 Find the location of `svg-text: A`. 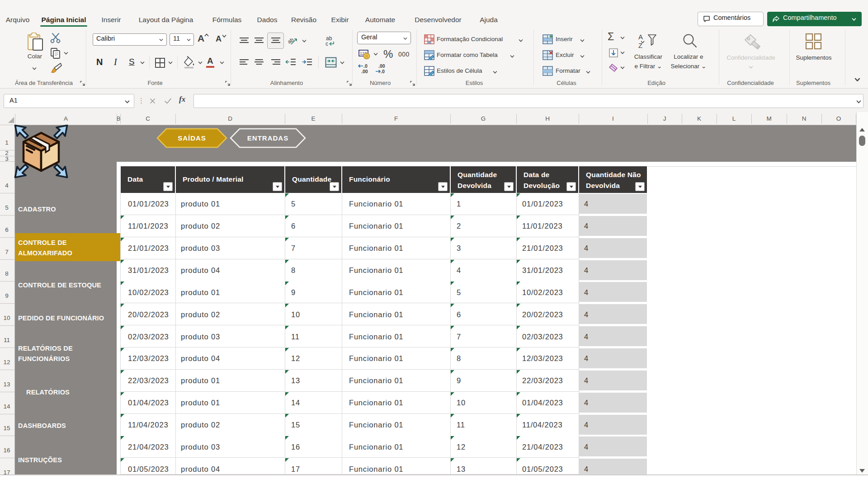

svg-text: A is located at coordinates (641, 37).